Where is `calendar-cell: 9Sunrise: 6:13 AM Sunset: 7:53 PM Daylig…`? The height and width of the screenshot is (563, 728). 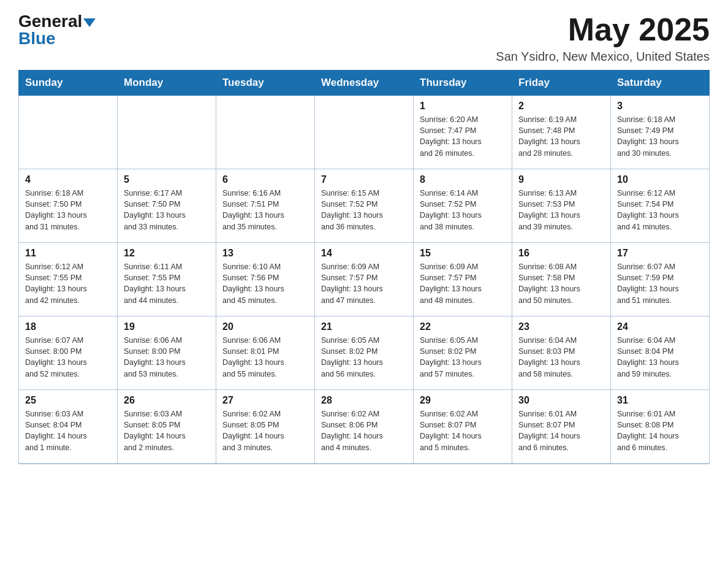 calendar-cell: 9Sunrise: 6:13 AM Sunset: 7:53 PM Daylig… is located at coordinates (561, 206).